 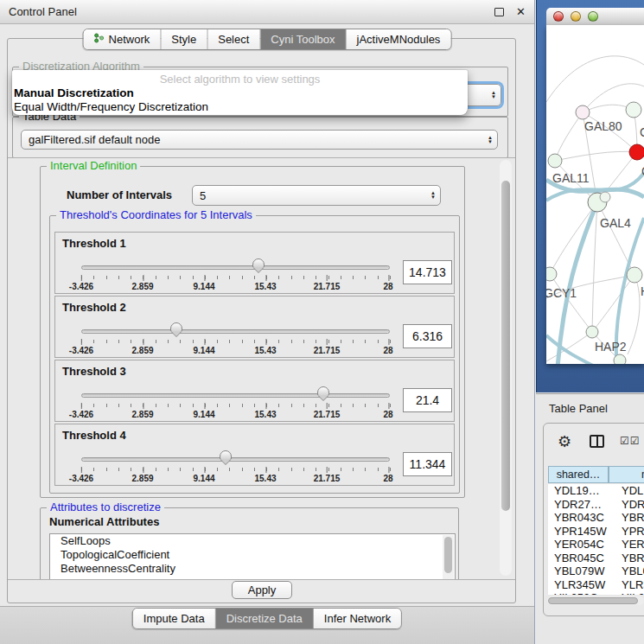 I want to click on cell-shared-name: YPR145W, so click(x=578, y=532).